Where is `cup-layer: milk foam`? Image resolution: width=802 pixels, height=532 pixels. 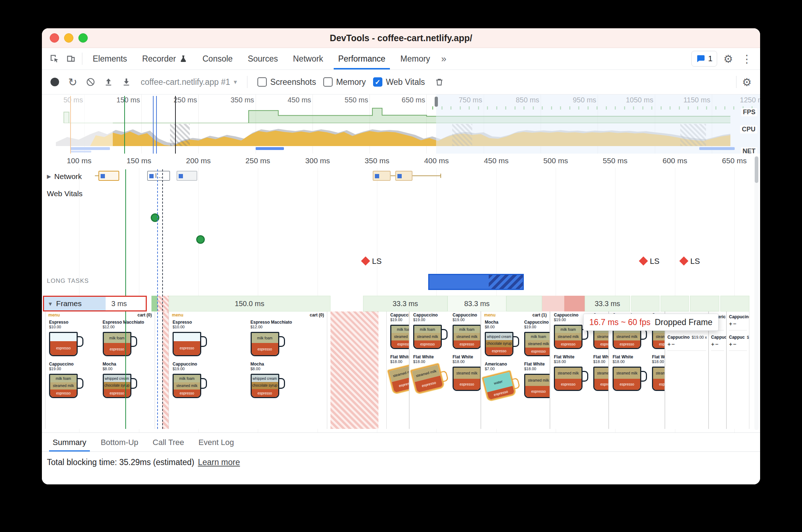 cup-layer: milk foam is located at coordinates (187, 378).